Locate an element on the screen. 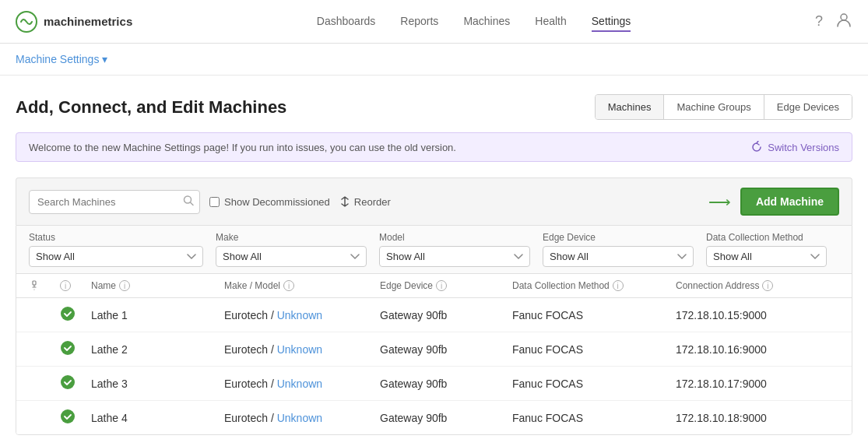  col-header-plug is located at coordinates (44, 286).